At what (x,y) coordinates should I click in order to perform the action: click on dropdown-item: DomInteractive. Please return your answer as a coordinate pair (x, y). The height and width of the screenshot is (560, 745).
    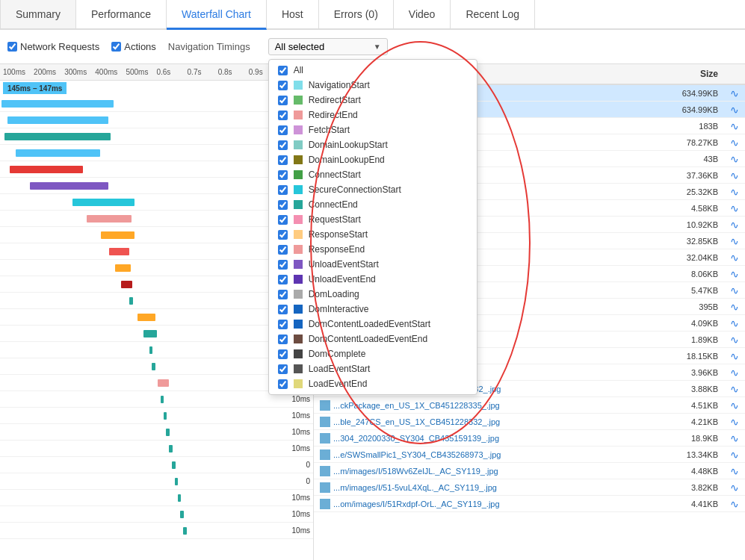
    Looking at the image, I should click on (373, 309).